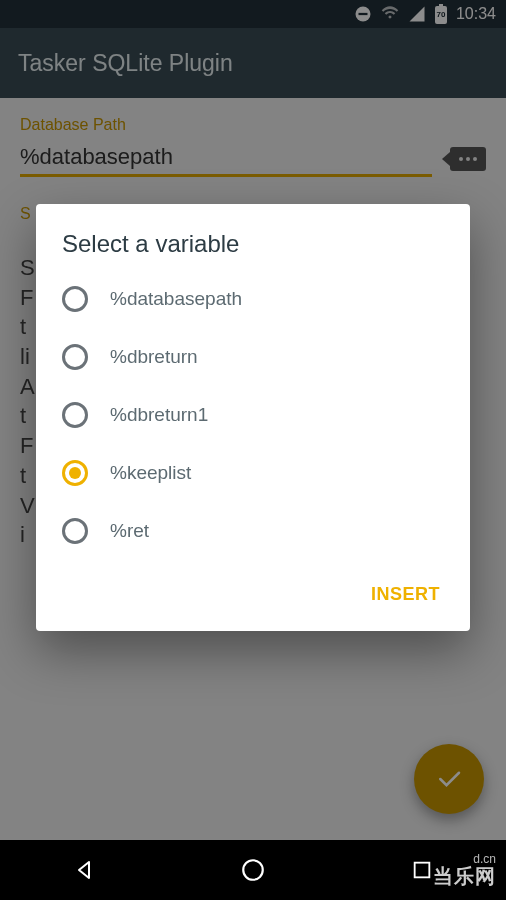 The width and height of the screenshot is (506, 900). I want to click on variable-option-label: %dbreturn, so click(154, 357).